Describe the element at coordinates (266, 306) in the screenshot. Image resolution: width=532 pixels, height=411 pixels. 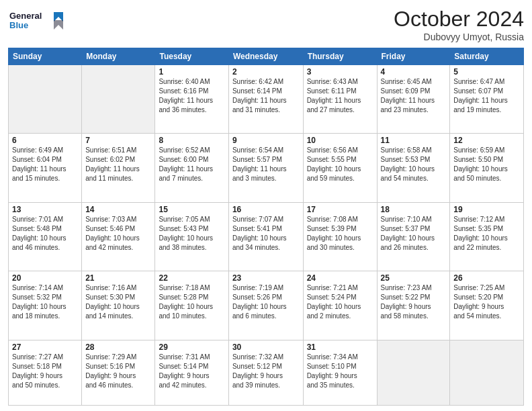
I see `calendar-cell: 23Sunrise: 7:19 AM Sunset: 5:26 PM Dayli…` at that location.